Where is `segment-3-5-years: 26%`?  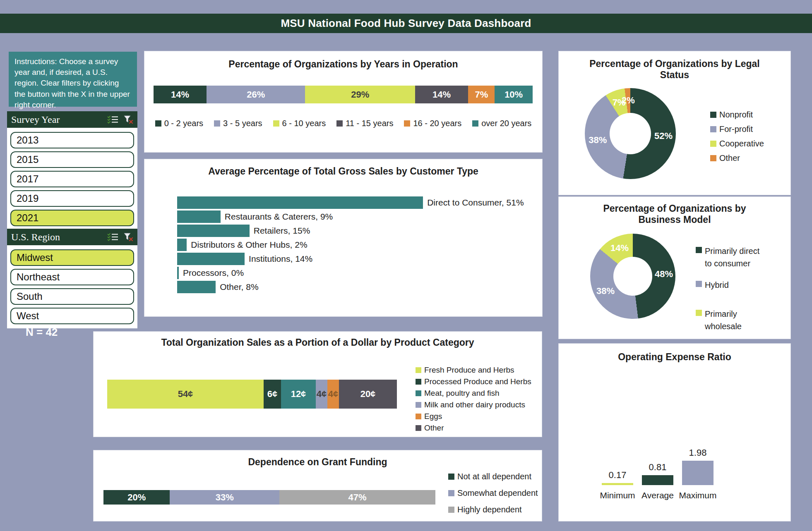 segment-3-5-years: 26% is located at coordinates (256, 94).